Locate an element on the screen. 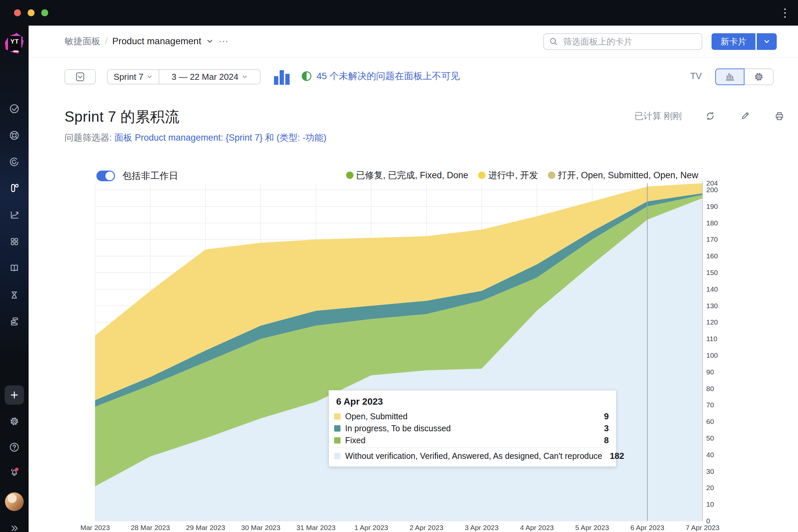 This screenshot has width=798, height=532. board-chart-icon is located at coordinates (282, 77).